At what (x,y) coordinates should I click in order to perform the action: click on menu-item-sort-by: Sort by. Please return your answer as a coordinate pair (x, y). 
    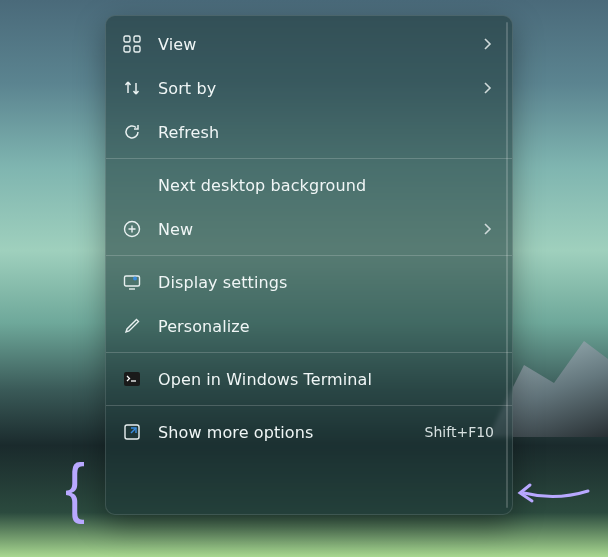
    Looking at the image, I should click on (309, 88).